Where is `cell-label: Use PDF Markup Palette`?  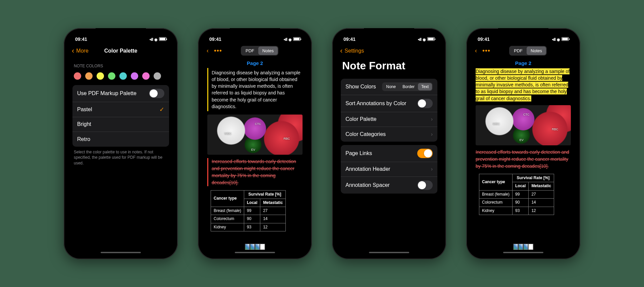 cell-label: Use PDF Markup Palette is located at coordinates (107, 93).